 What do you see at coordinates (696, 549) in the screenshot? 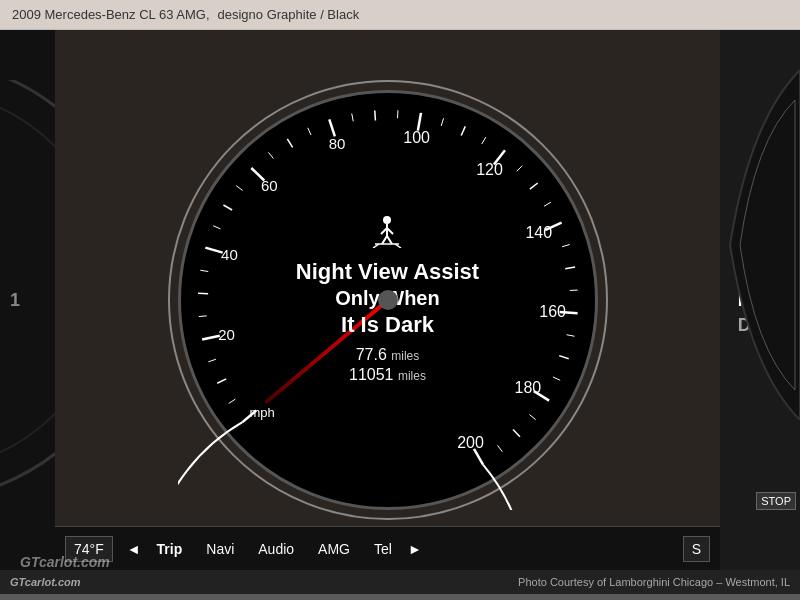
I see `s-badge: S` at bounding box center [696, 549].